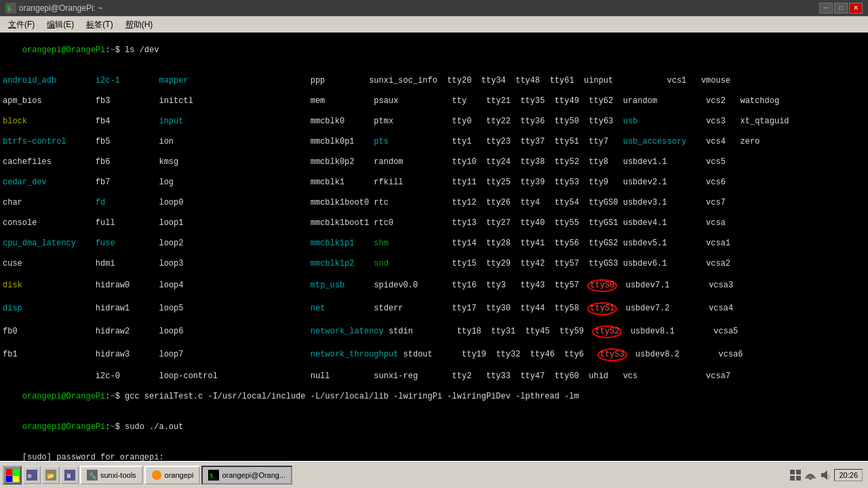 The height and width of the screenshot is (488, 868). Describe the element at coordinates (434, 50) in the screenshot. I see `terminal-line: orangepi@OrangePi:~$ ls /dev` at that location.